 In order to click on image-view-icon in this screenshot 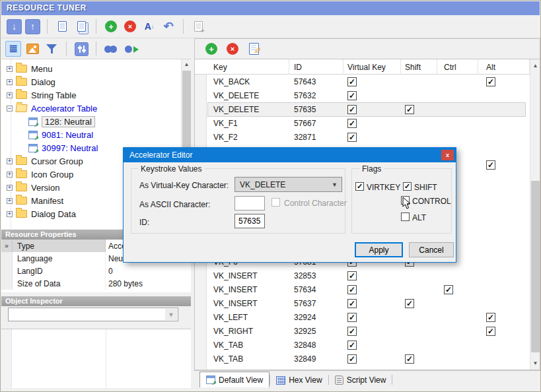, I will do `click(32, 49)`.